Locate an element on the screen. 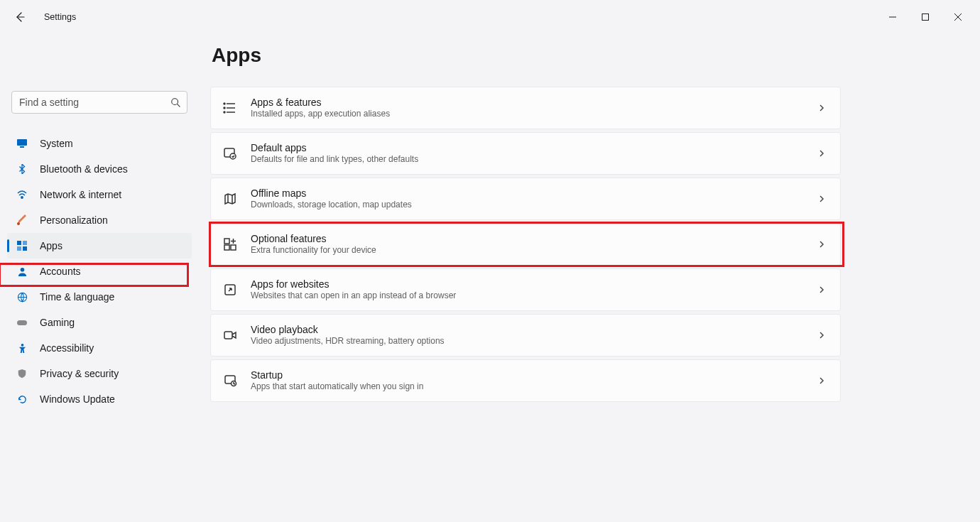 The image size is (980, 522). sidebar-item-label: Bluetooth & devices is located at coordinates (84, 169).